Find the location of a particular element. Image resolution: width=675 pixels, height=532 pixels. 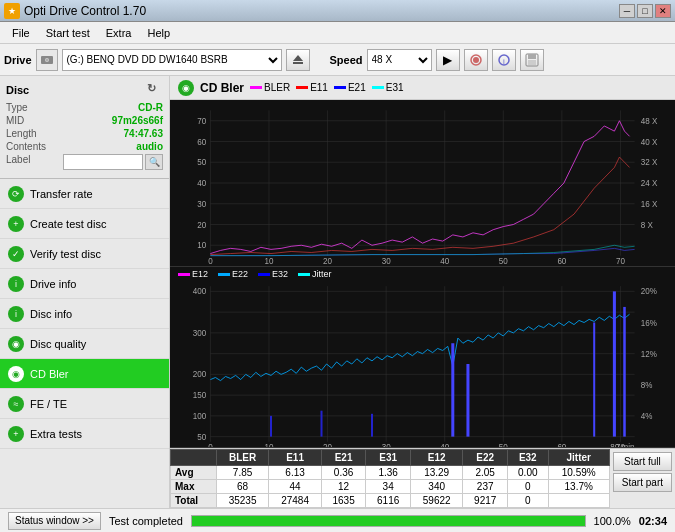

progress-bar-container is located at coordinates (388, 521).